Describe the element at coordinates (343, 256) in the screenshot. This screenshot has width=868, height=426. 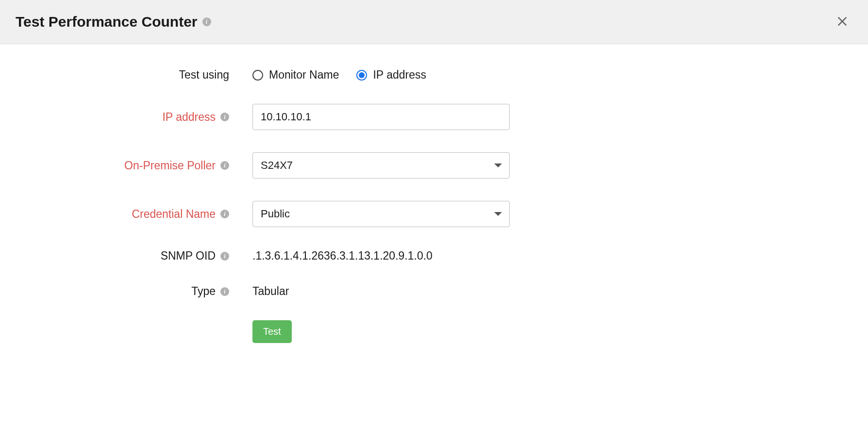
I see `snmp-oid-value: .1.3.6.1.4.1.2636.3.1.13.1.20.9.1.0.0` at that location.